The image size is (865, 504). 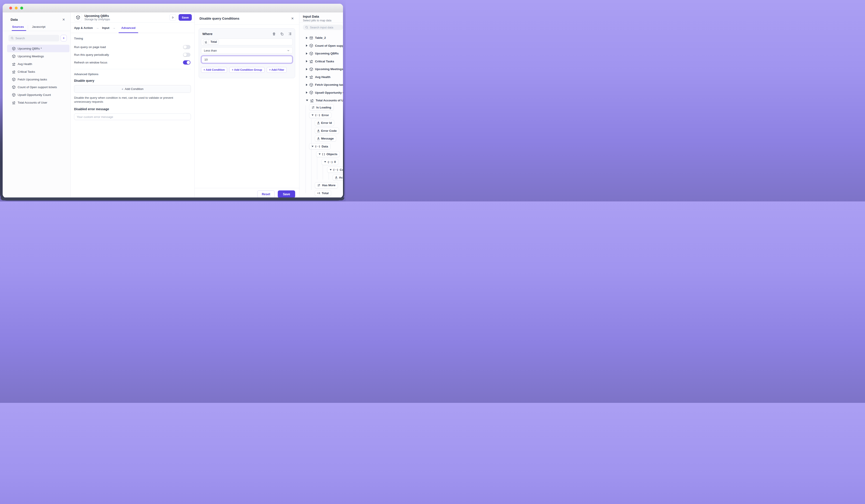 What do you see at coordinates (266, 194) in the screenshot?
I see `reset-button: Reset` at bounding box center [266, 194].